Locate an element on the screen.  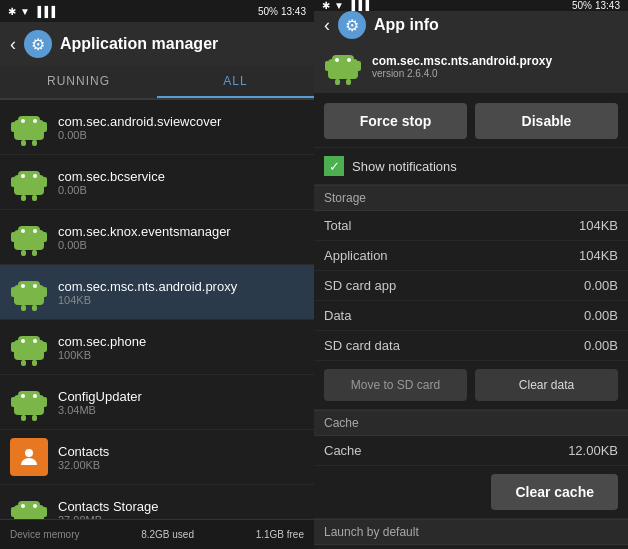
app-name: com.sec.bcservice is located at coordinates (112, 176).